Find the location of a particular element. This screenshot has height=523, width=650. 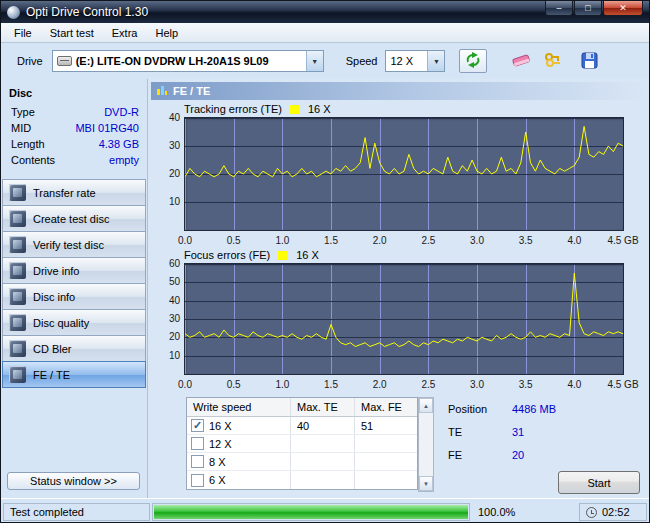

speed-label: 16 X is located at coordinates (220, 426).